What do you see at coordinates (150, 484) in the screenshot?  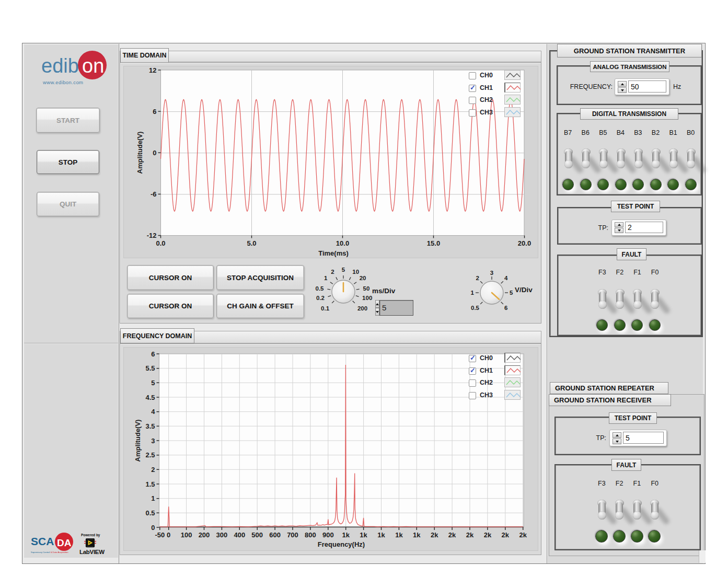 I see `svg-text: 1.5` at bounding box center [150, 484].